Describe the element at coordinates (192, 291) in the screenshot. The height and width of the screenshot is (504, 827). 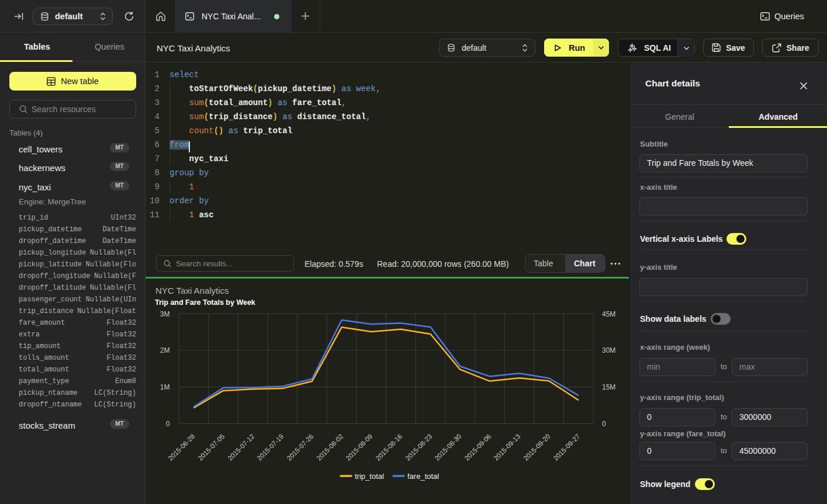
I see `svg-text: NYC Taxi Analytics` at that location.